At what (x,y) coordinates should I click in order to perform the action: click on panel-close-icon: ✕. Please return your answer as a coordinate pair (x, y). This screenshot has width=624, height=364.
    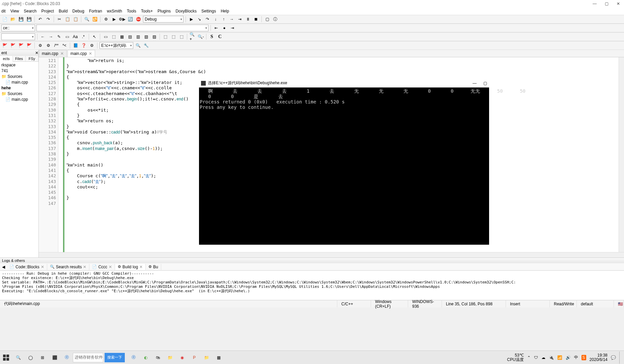
    Looking at the image, I should click on (37, 53).